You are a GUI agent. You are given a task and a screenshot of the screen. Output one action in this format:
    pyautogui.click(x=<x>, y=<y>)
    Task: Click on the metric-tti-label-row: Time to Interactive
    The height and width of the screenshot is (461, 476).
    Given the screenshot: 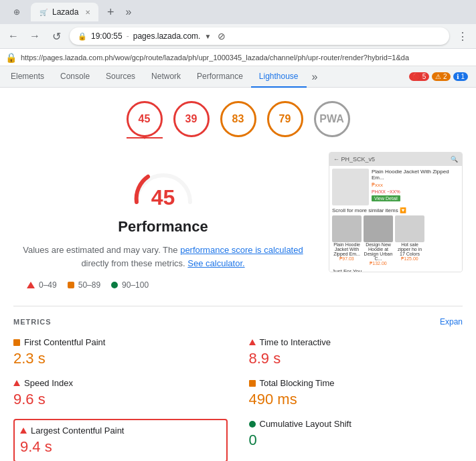 What is the action you would take?
    pyautogui.click(x=356, y=343)
    